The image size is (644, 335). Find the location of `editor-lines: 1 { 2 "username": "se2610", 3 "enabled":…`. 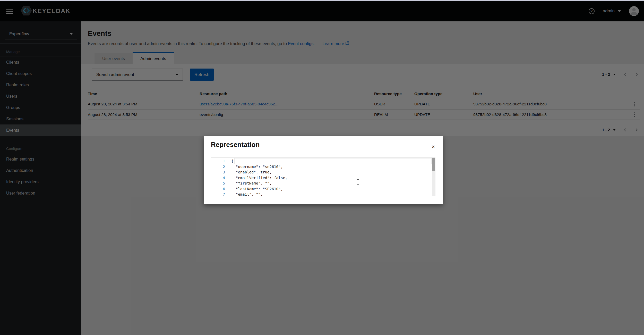

editor-lines: 1 { 2 "username": "se2610", 3 "enabled":… is located at coordinates (321, 177).